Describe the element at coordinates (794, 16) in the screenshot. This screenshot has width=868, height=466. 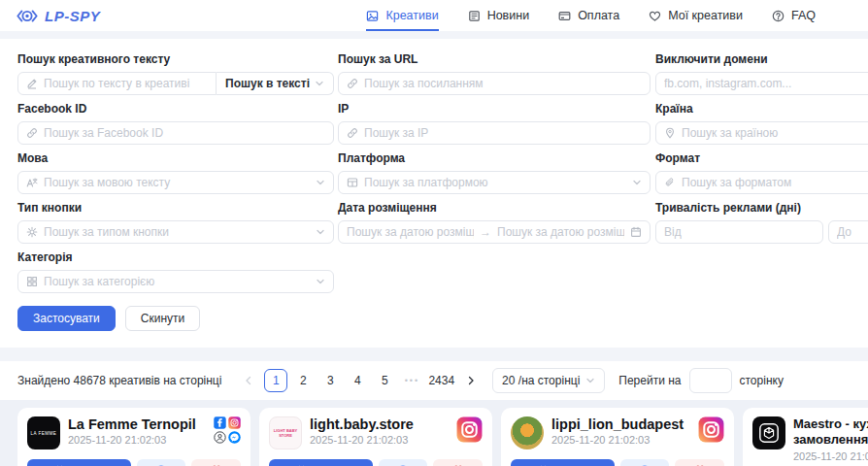
I see `nav-item-faq: FAQ` at that location.